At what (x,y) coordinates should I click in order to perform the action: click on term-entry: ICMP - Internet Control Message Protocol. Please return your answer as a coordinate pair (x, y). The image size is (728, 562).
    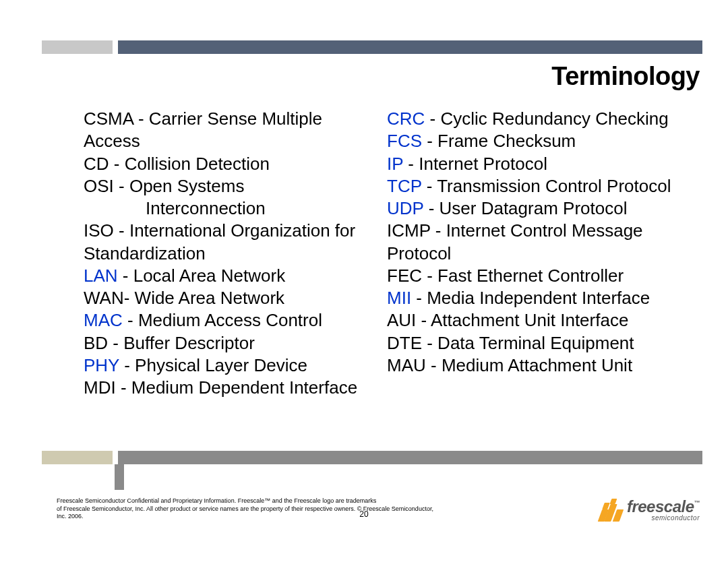
    Looking at the image, I should click on (539, 243).